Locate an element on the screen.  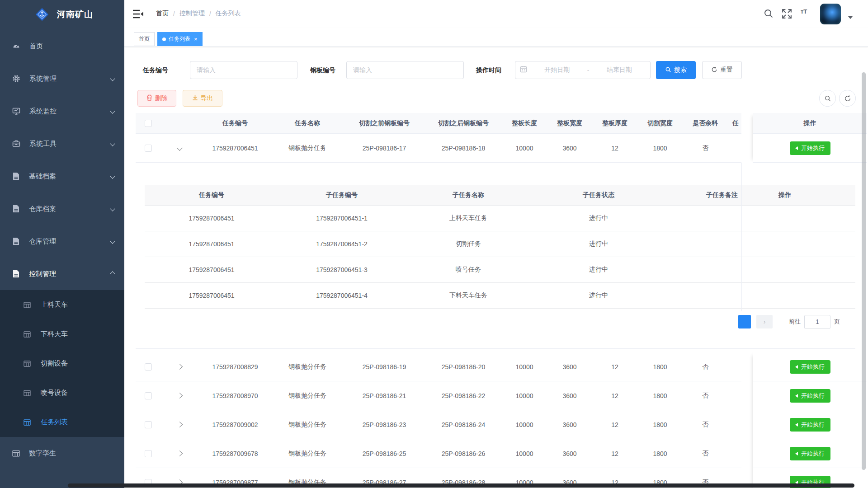
plate-no-input is located at coordinates (405, 70).